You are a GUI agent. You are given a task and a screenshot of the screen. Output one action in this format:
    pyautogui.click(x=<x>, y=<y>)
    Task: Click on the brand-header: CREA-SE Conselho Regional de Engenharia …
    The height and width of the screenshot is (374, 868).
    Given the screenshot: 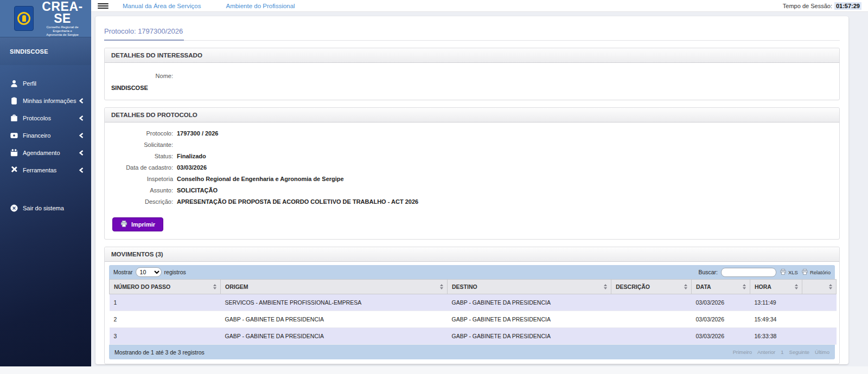 What is the action you would take?
    pyautogui.click(x=46, y=18)
    